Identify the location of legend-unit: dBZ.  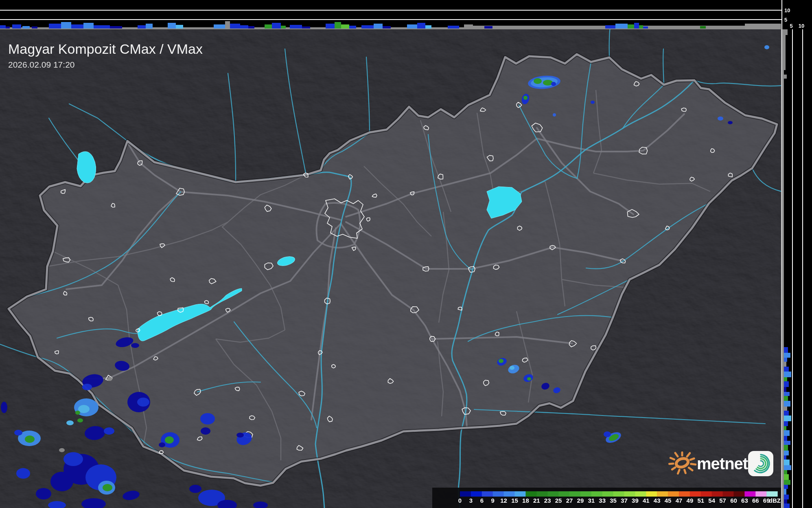
(775, 500).